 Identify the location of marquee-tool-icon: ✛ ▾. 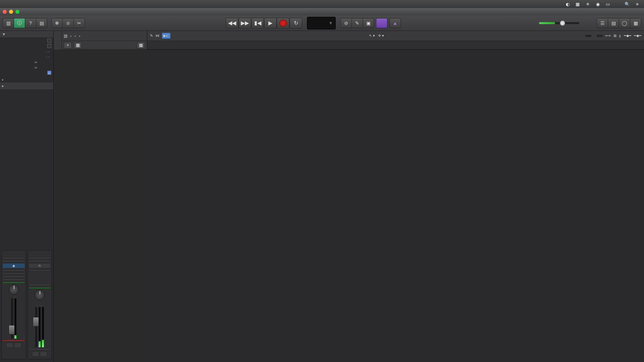
(381, 36).